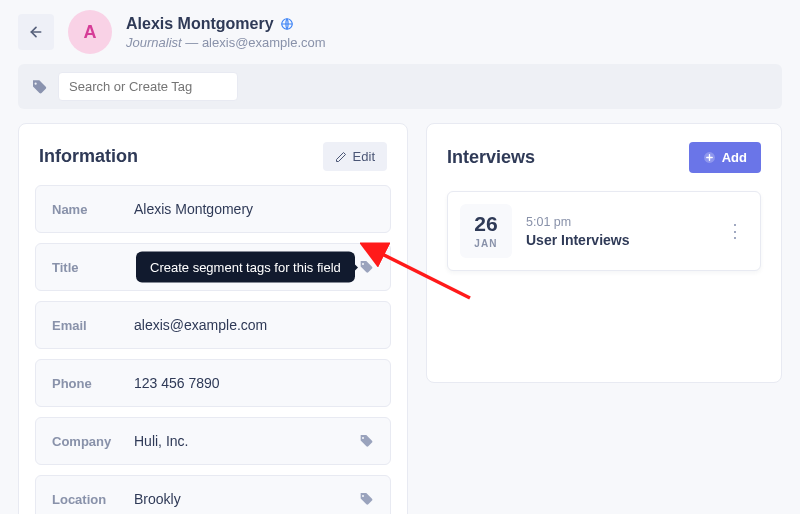 Image resolution: width=800 pixels, height=514 pixels. Describe the element at coordinates (341, 157) in the screenshot. I see `pencil-icon` at that location.